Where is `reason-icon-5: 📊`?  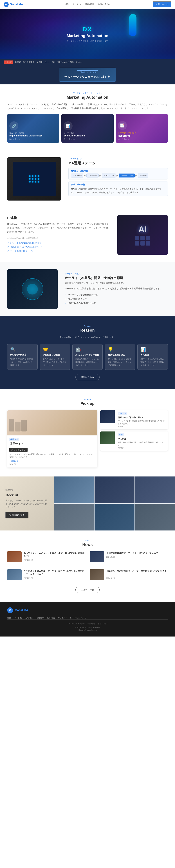
reason-icon-5: 📊 is located at coordinates (152, 349).